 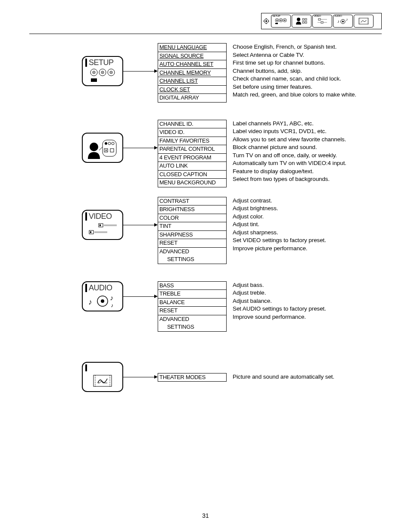 I want to click on user-graphic-icon: ✕, so click(x=103, y=148).